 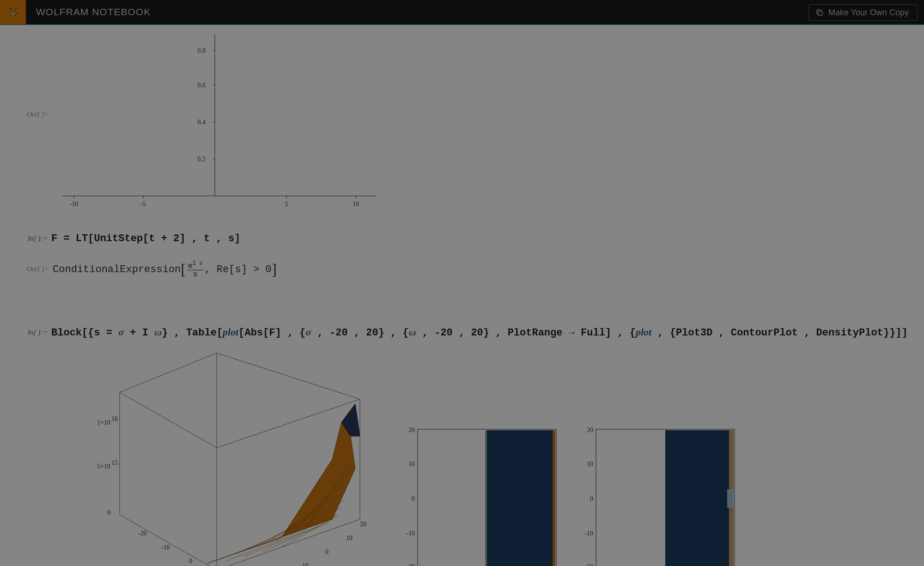 I want to click on ytick: 0.6, so click(x=202, y=85).